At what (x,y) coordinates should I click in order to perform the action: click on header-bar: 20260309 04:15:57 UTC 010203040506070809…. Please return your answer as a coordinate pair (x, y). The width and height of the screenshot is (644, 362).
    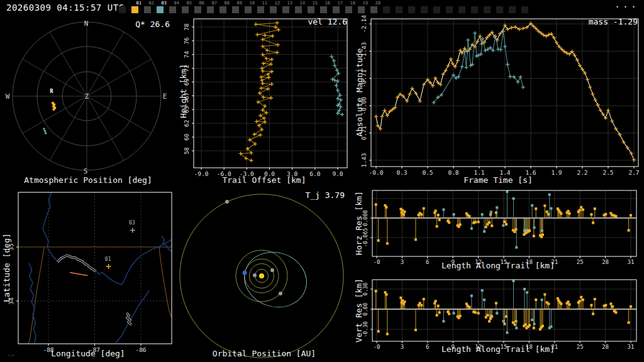
    Looking at the image, I should click on (322, 8).